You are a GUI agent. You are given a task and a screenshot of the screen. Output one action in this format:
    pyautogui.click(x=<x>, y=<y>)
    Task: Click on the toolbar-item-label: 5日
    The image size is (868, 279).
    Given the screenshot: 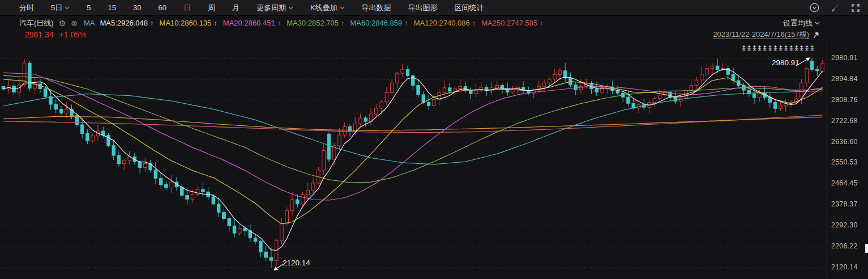 What is the action you would take?
    pyautogui.click(x=57, y=8)
    